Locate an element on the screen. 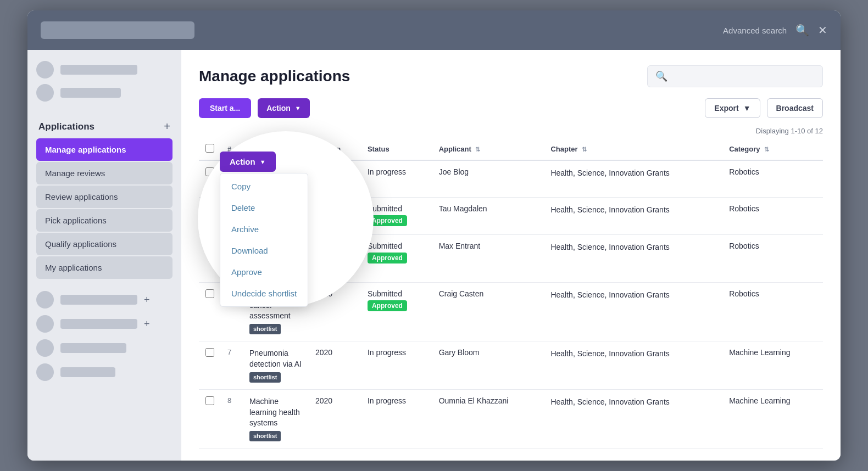  th-checkbox is located at coordinates (210, 149).